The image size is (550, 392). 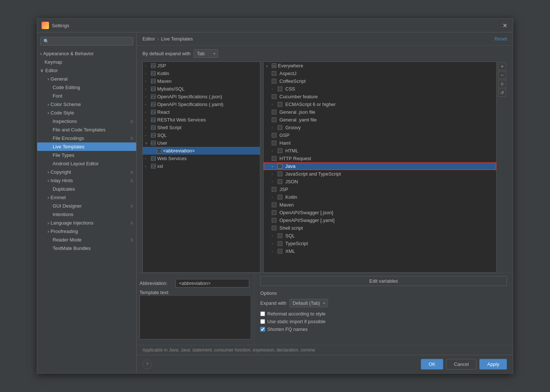 I want to click on tree-item-sql: › ✓ SQL, so click(x=201, y=135).